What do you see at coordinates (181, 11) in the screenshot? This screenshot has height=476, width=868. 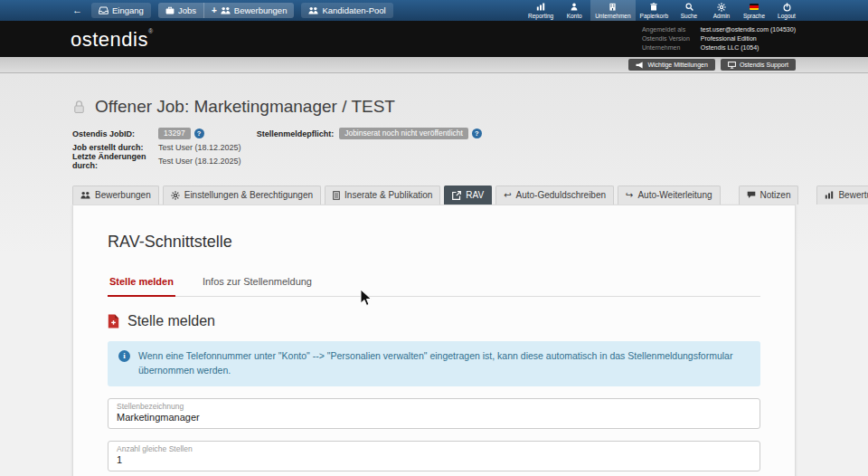 I see `nav-jobs: Jobs` at bounding box center [181, 11].